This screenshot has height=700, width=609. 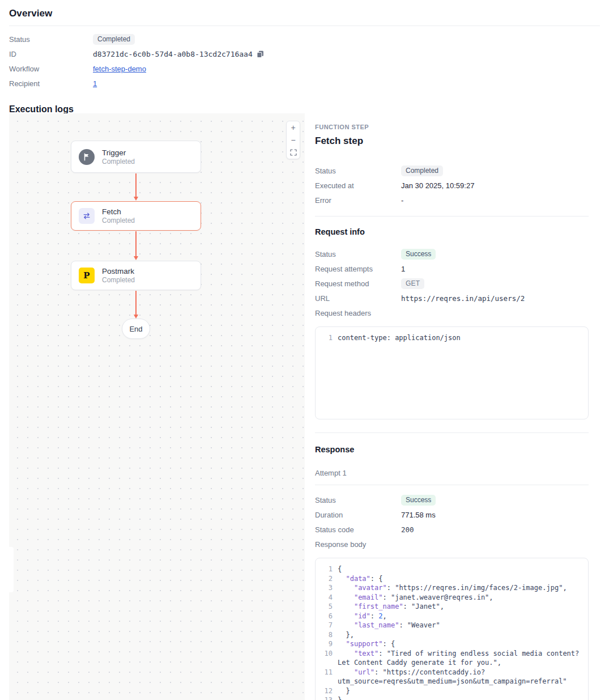 What do you see at coordinates (118, 157) in the screenshot?
I see `node-text: Trigger Completed` at bounding box center [118, 157].